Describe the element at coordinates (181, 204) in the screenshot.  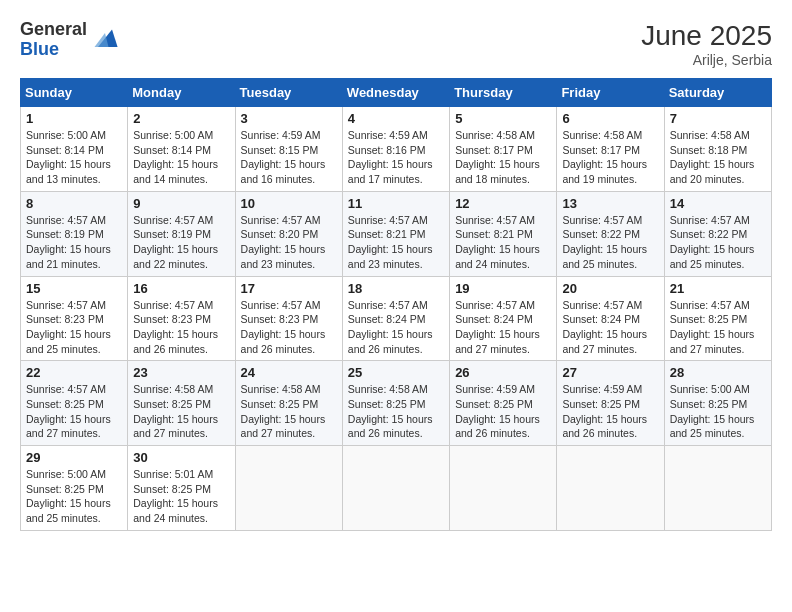
I see `day-number: 9` at that location.